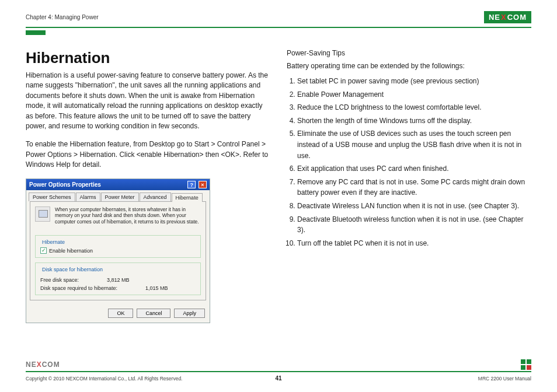 The width and height of the screenshot is (557, 392). Describe the element at coordinates (415, 82) in the screenshot. I see `list-item: Set tablet PC in power saving mode (see …` at that location.